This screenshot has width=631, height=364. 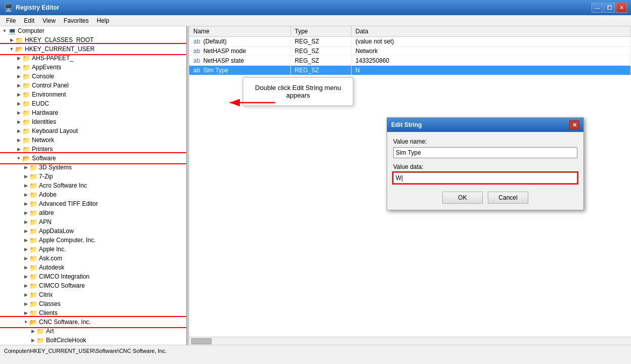 What do you see at coordinates (240, 52) in the screenshot?
I see `reg-name-nethasp-mode: ab NetHASP mode` at bounding box center [240, 52].